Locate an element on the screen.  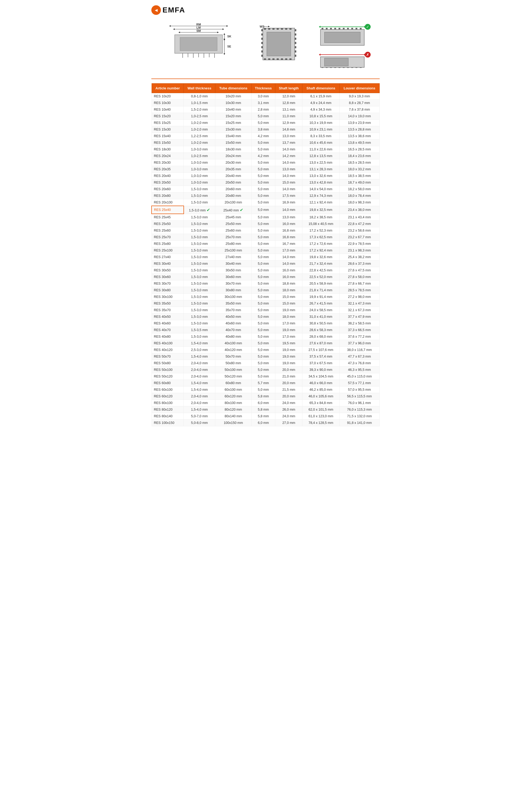
table-cell: 13,0 mm is located at coordinates (289, 169).